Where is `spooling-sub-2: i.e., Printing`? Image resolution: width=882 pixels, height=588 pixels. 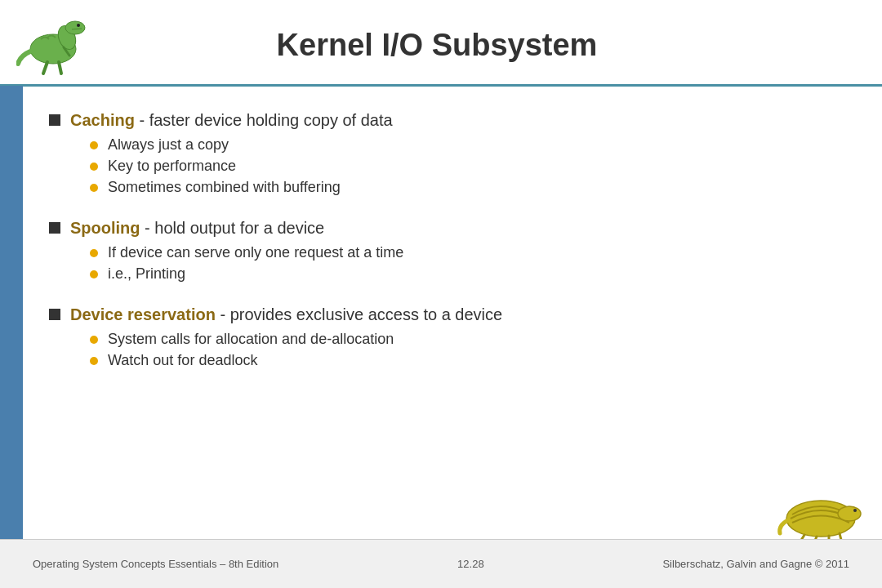
spooling-sub-2: i.e., Printing is located at coordinates (147, 274).